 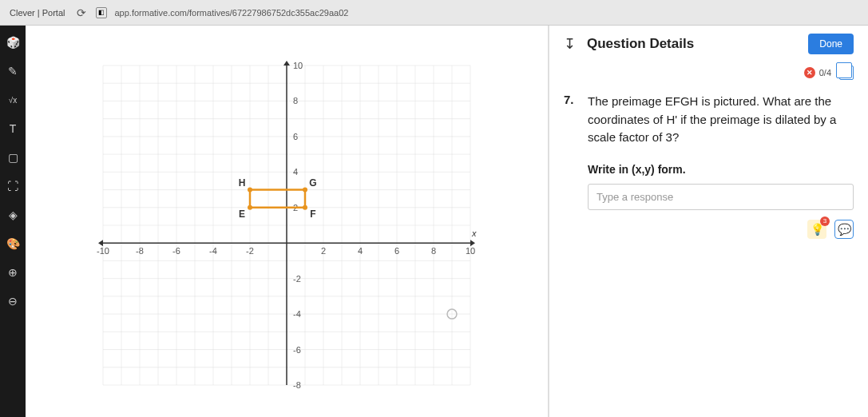 What do you see at coordinates (825, 221) in the screenshot?
I see `hint-count: 3` at bounding box center [825, 221].